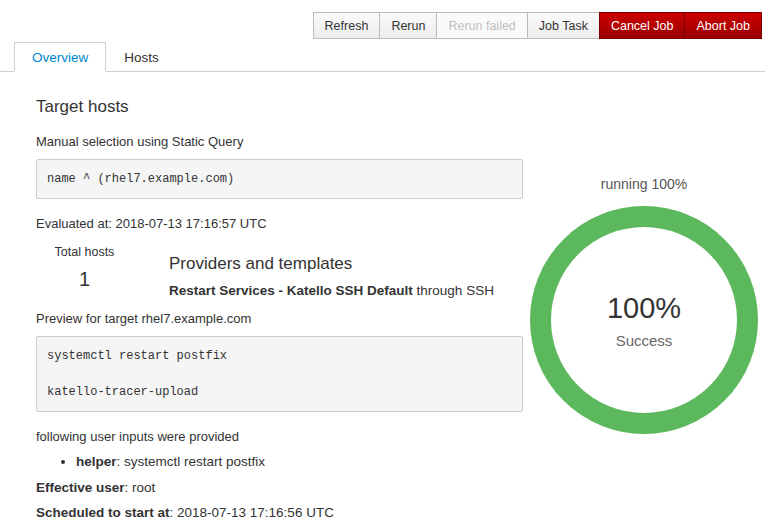  What do you see at coordinates (644, 340) in the screenshot?
I see `donut-status-label: Success` at bounding box center [644, 340].